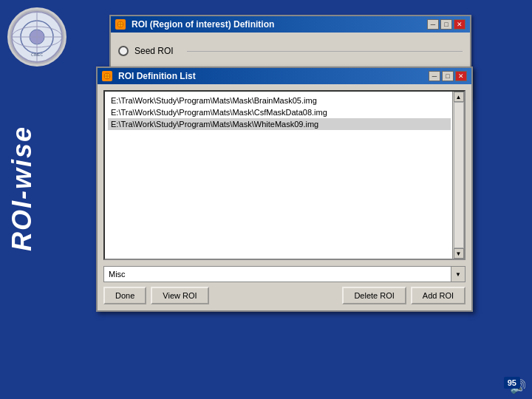 The width and height of the screenshot is (532, 399). I want to click on roi-definition-maximize-btn: □, so click(446, 24).